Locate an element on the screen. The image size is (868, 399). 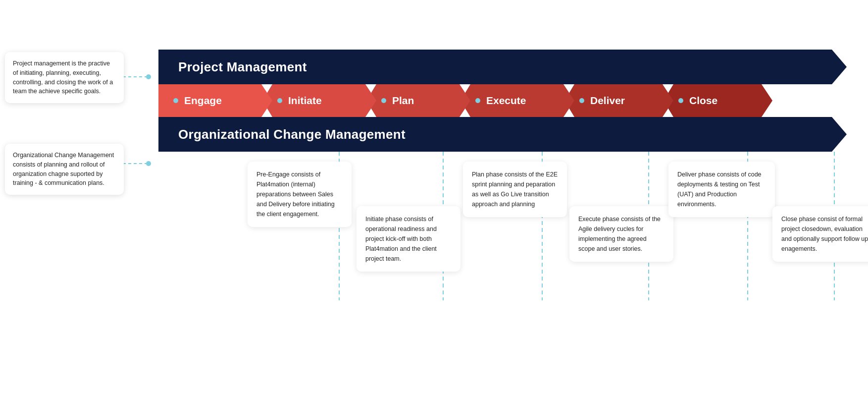
phase-initiate: Initiate is located at coordinates (319, 101).